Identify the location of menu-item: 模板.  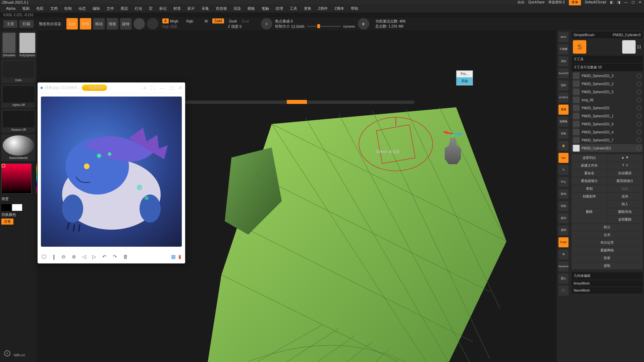
(251, 9).